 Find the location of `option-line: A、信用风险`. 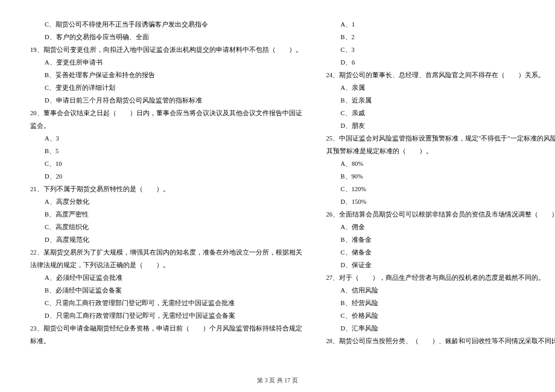

option-line: A、信用风险 is located at coordinates (441, 291).